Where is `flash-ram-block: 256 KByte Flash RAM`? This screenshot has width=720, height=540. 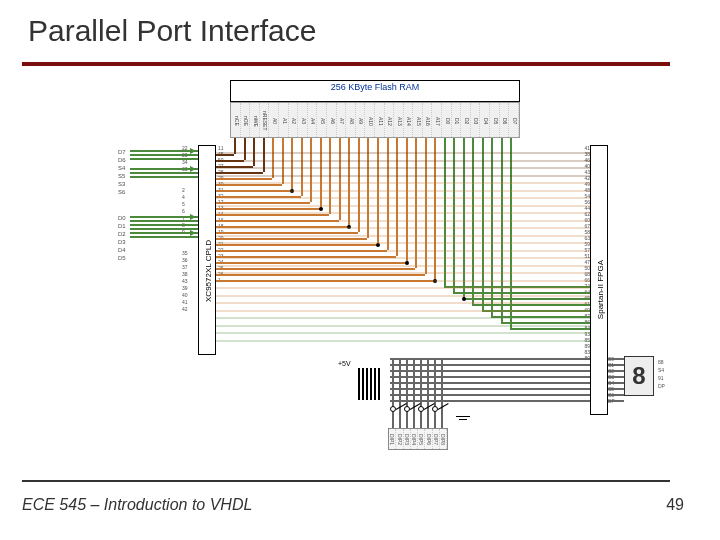 flash-ram-block: 256 KByte Flash RAM is located at coordinates (375, 91).